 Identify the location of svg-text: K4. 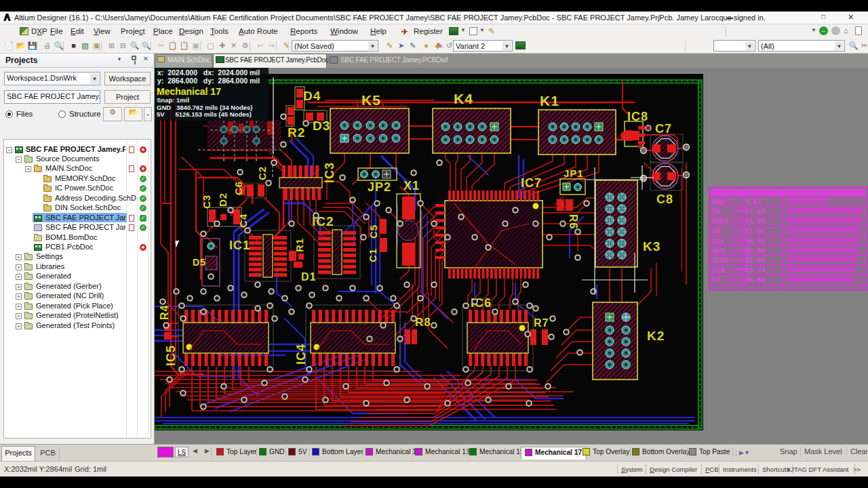
(464, 99).